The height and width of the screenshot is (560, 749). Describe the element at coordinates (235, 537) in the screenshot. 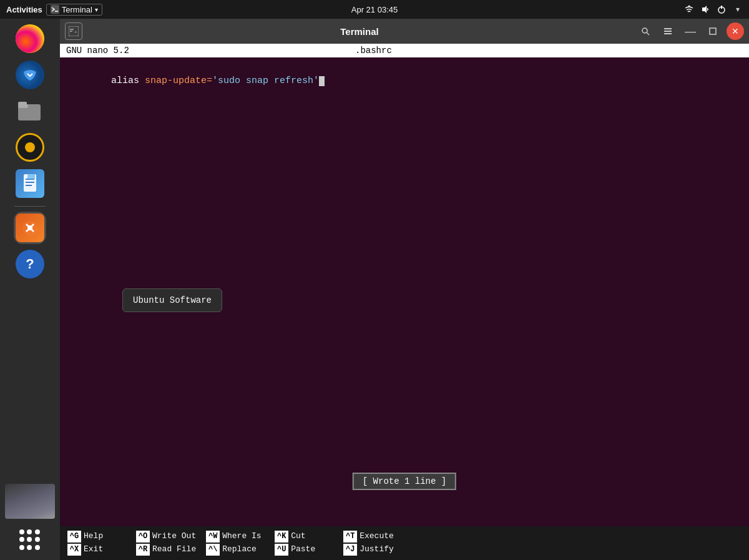

I see `shortcut-row-whereis: ^W Where Is` at that location.